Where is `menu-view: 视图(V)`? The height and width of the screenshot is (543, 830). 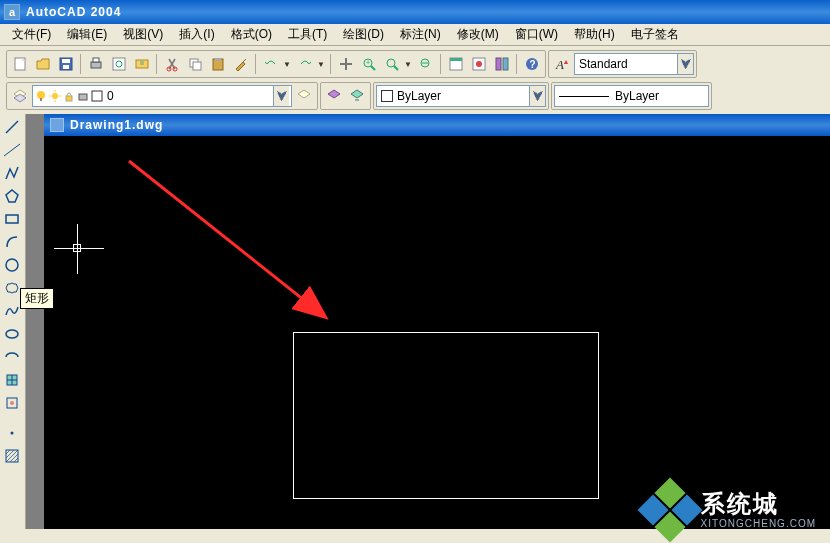 menu-view: 视图(V) is located at coordinates (143, 34).